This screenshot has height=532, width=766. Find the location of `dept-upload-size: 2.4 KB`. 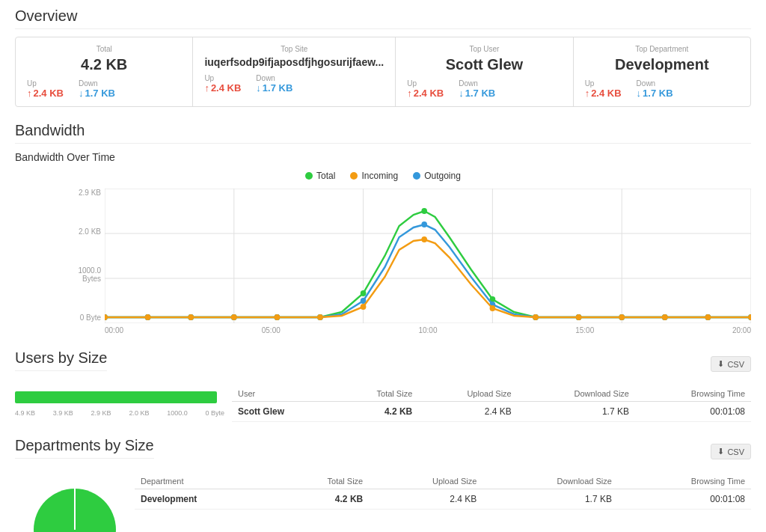

dept-upload-size: 2.4 KB is located at coordinates (426, 500).